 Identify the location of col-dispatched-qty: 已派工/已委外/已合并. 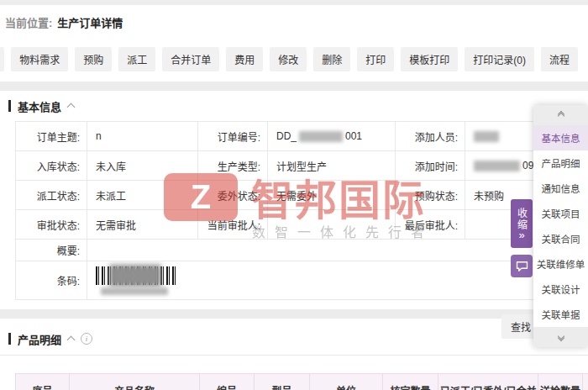
(489, 382).